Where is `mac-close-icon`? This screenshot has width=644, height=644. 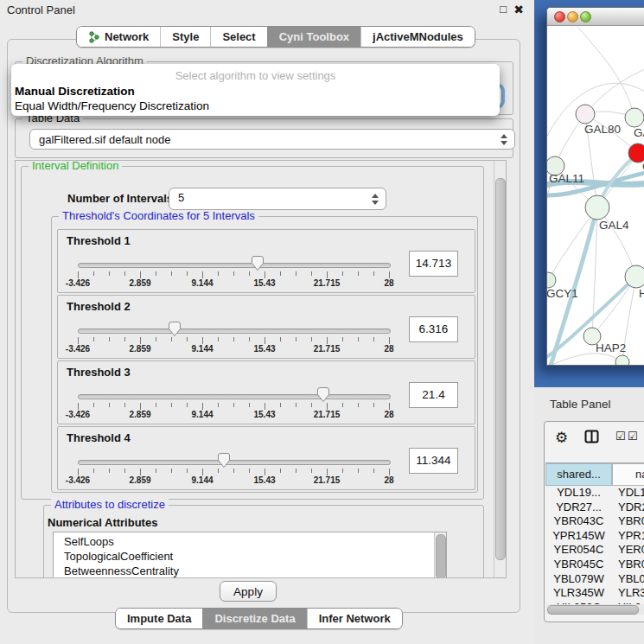 mac-close-icon is located at coordinates (560, 17).